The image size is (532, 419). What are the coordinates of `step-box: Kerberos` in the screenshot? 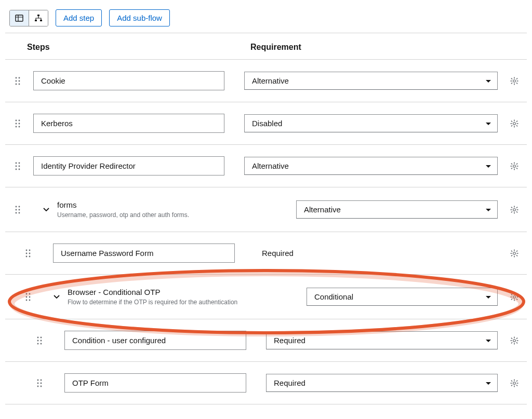 It's located at (129, 124).